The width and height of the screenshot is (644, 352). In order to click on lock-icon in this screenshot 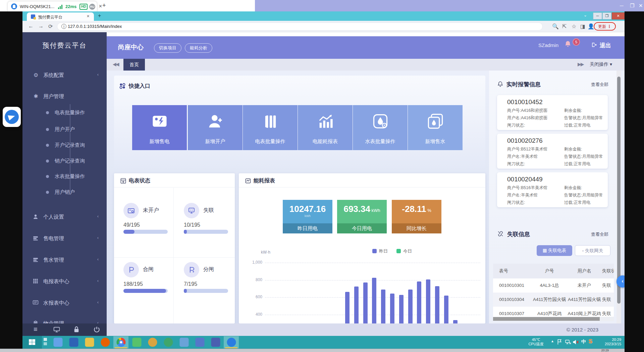, I will do `click(76, 329)`.